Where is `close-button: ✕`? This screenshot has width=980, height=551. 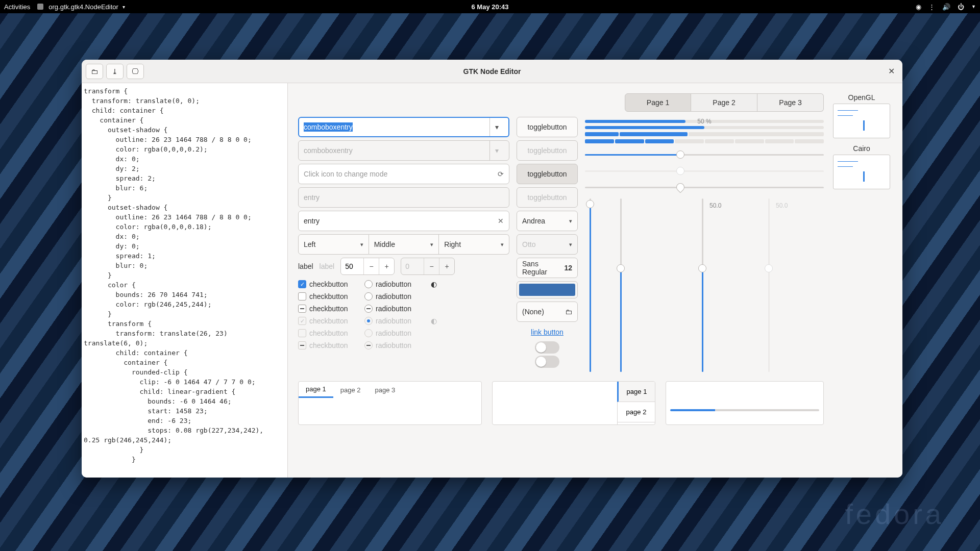
close-button: ✕ is located at coordinates (891, 71).